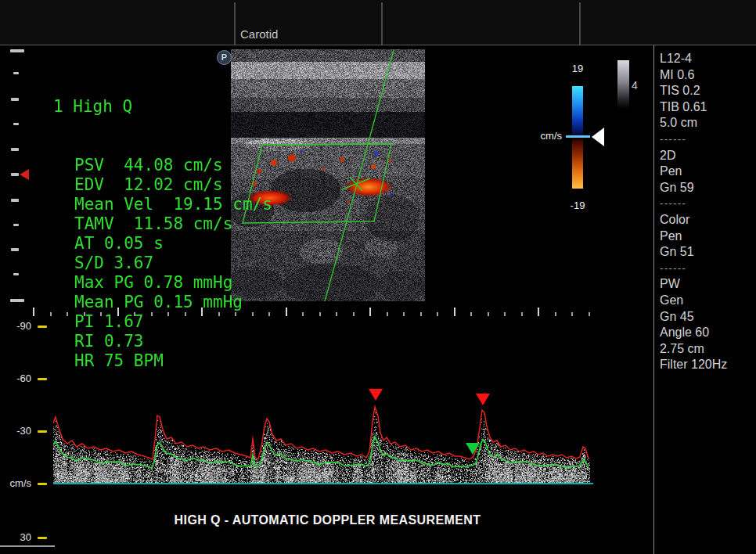  What do you see at coordinates (16, 379) in the screenshot?
I see `spectral-axis-label: -60` at bounding box center [16, 379].